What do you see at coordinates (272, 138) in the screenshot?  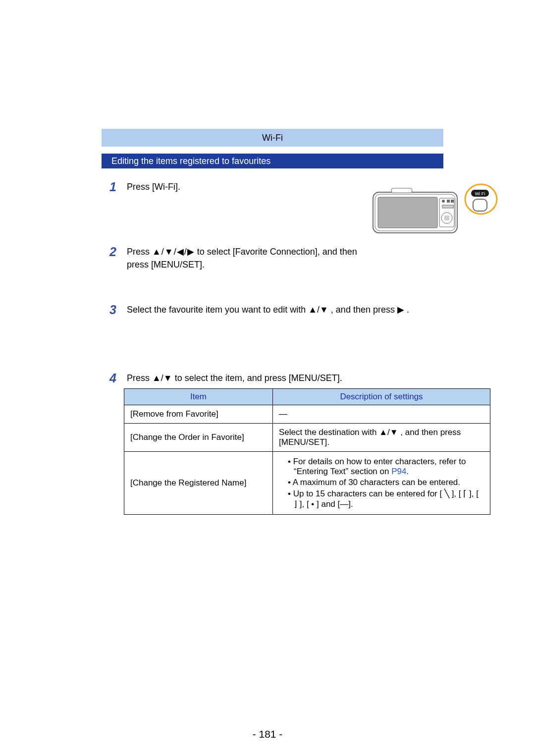 I see `section-header: Wi-Fi` at bounding box center [272, 138].